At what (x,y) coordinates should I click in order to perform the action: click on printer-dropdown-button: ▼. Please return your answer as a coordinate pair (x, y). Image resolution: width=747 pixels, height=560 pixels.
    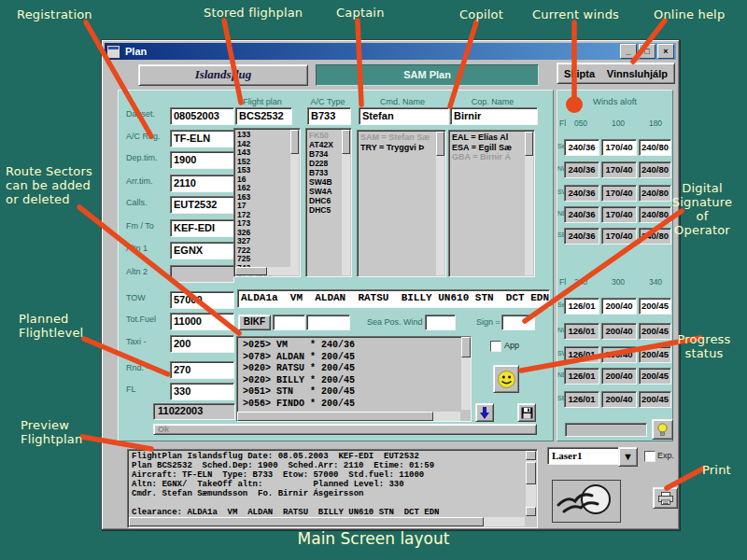
    Looking at the image, I should click on (627, 457).